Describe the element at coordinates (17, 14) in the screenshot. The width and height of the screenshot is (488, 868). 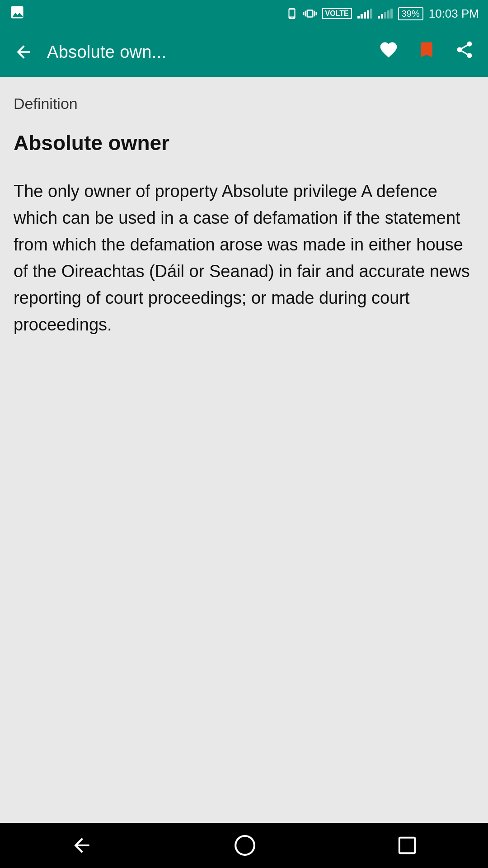
I see `photo-icon` at that location.